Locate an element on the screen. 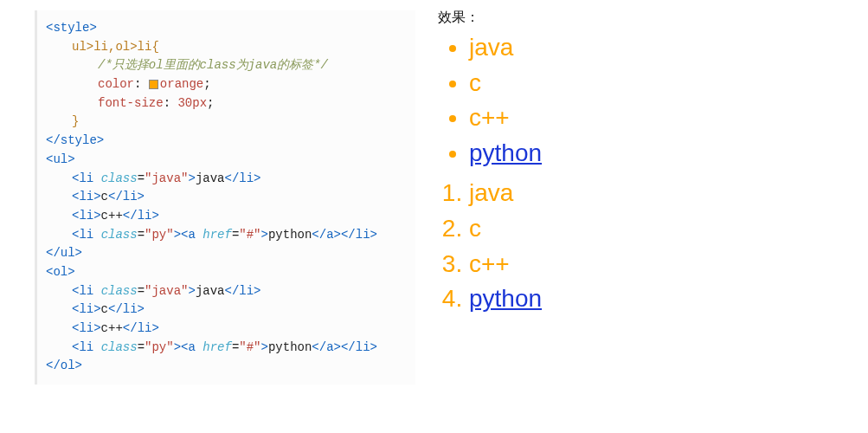 This screenshot has height=433, width=868. code-token: </style> is located at coordinates (74, 141).